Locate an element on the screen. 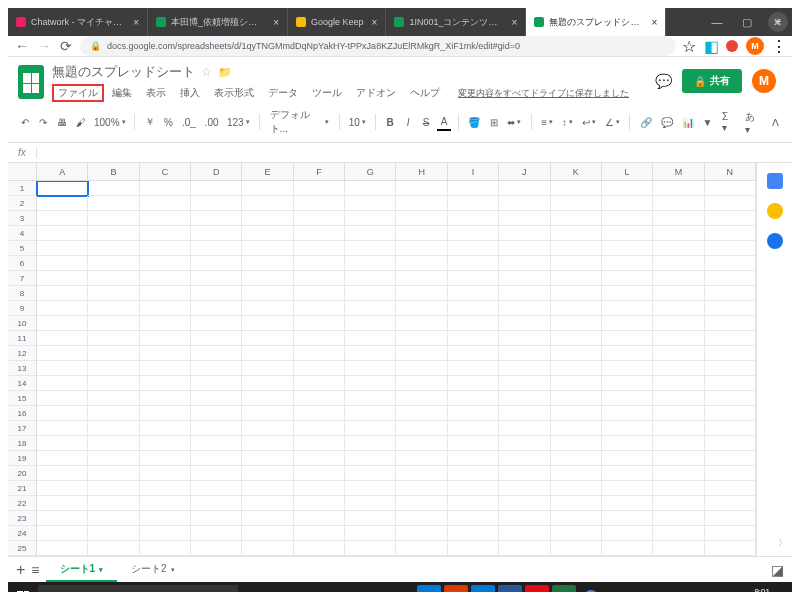 The height and width of the screenshot is (600, 800). paint-format-button: 🖌 is located at coordinates (80, 122).